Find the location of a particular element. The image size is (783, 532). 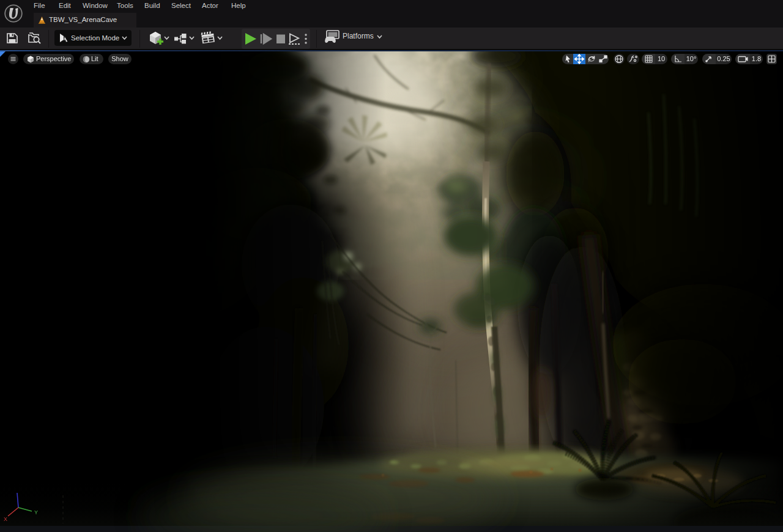

svg-text: Y is located at coordinates (36, 512).